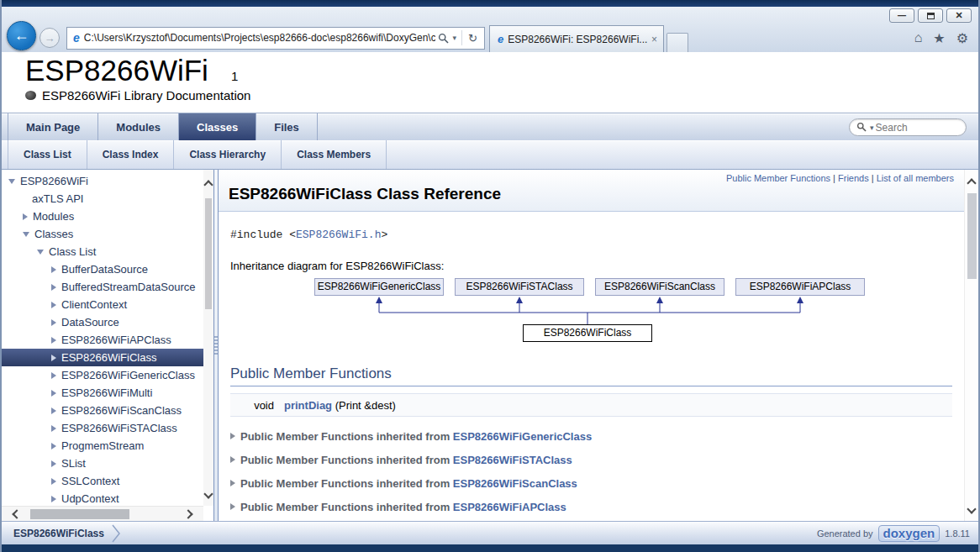  Describe the element at coordinates (103, 323) in the screenshot. I see `tree-item-datasource: DataSource` at that location.